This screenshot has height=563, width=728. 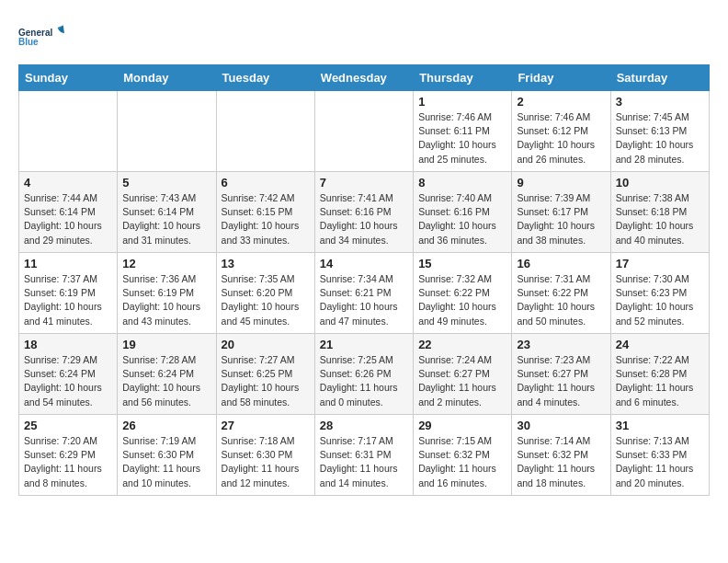 What do you see at coordinates (660, 300) in the screenshot?
I see `day-info: Sunrise: 7:30 AM Sunset: 6:23 PM Dayligh…` at bounding box center [660, 300].